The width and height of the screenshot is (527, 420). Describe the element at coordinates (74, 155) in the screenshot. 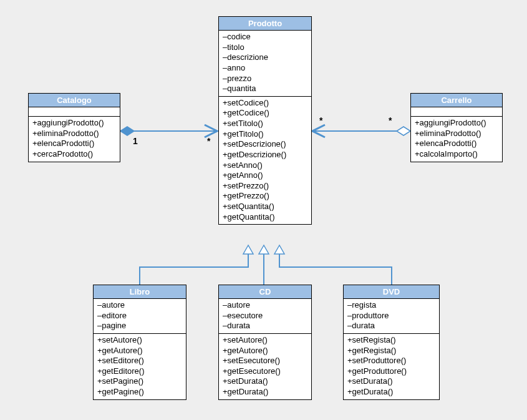

I see `op: +cercaProdotto()` at that location.